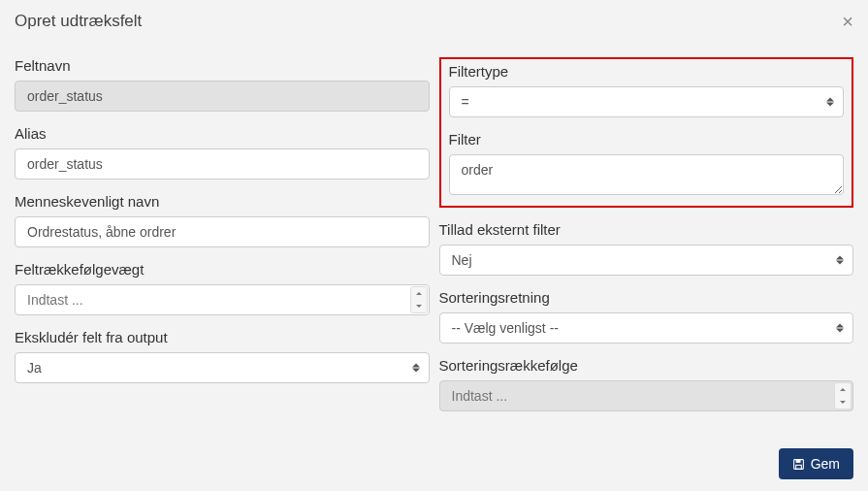 The height and width of the screenshot is (491, 868). I want to click on feltnavn-input, so click(222, 96).